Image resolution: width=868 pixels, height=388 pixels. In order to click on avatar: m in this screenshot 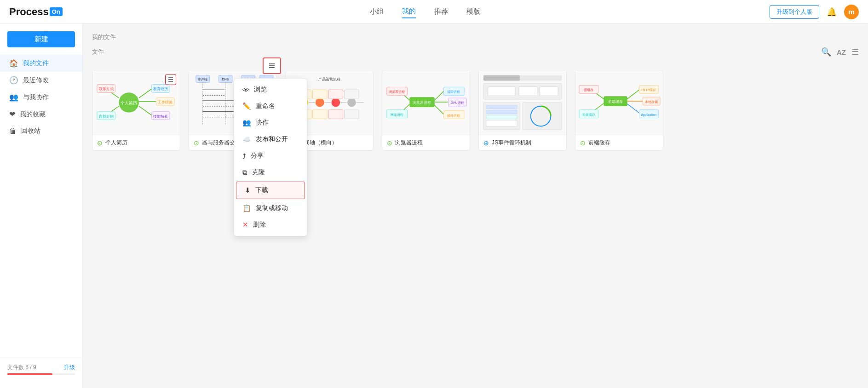, I will do `click(851, 12)`.